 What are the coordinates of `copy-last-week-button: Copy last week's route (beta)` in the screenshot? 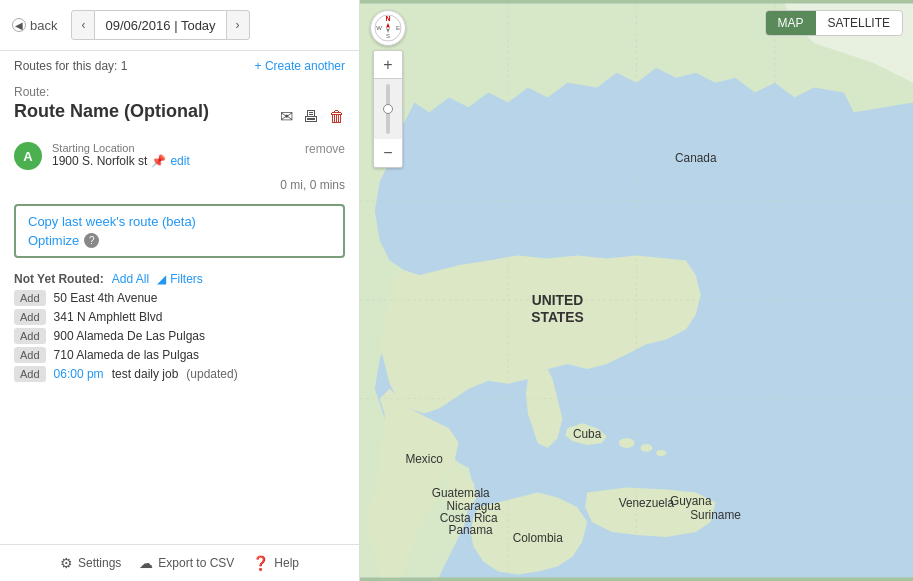 It's located at (180, 222).